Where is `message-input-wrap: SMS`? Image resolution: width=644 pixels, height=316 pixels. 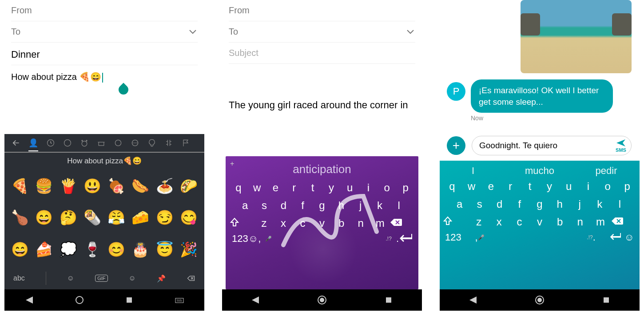
message-input-wrap: SMS is located at coordinates (552, 146).